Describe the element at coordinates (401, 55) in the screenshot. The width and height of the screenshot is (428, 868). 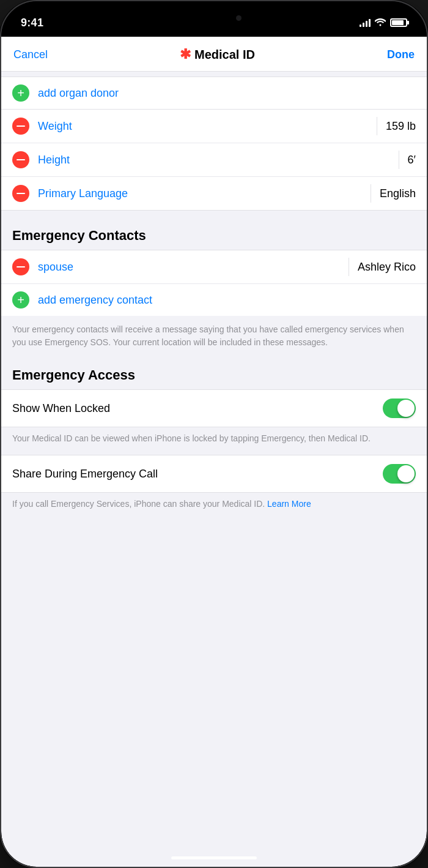
I see `done-button: Done` at that location.